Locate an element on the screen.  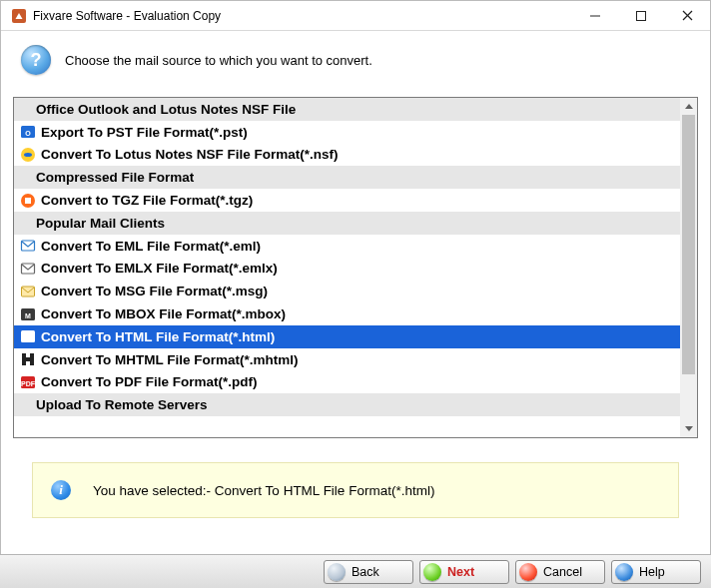
list-item: Convert To MSG File Format(*.msg) is located at coordinates (348, 292).